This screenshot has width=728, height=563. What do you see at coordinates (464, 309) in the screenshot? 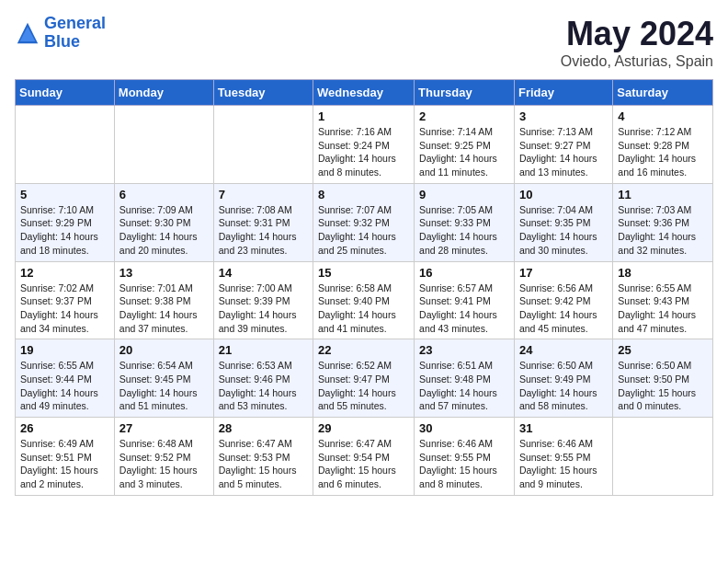
I see `day-info: Sunrise: 6:57 AM Sunset: 9:41 PM Dayligh…` at bounding box center [464, 309].